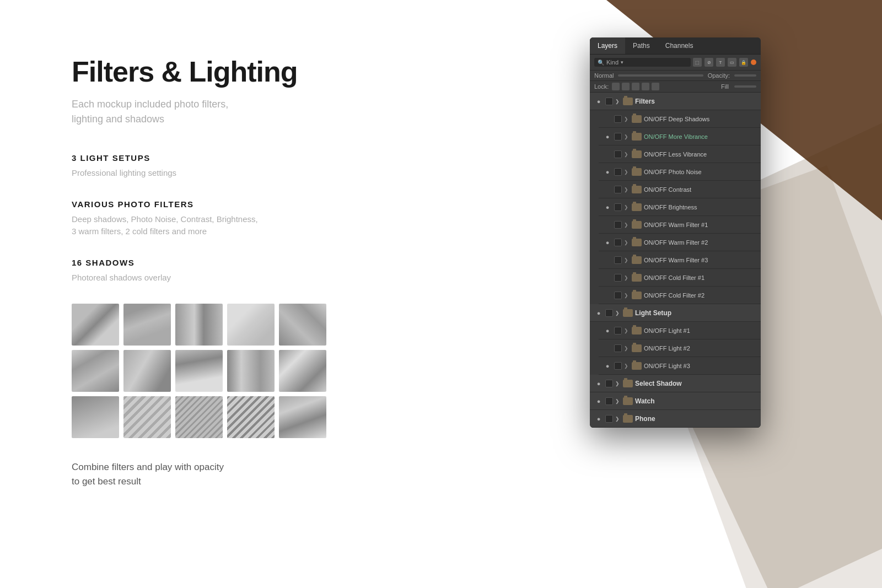  What do you see at coordinates (627, 154) in the screenshot?
I see `arrow-less-vibrance: ❯` at bounding box center [627, 154].